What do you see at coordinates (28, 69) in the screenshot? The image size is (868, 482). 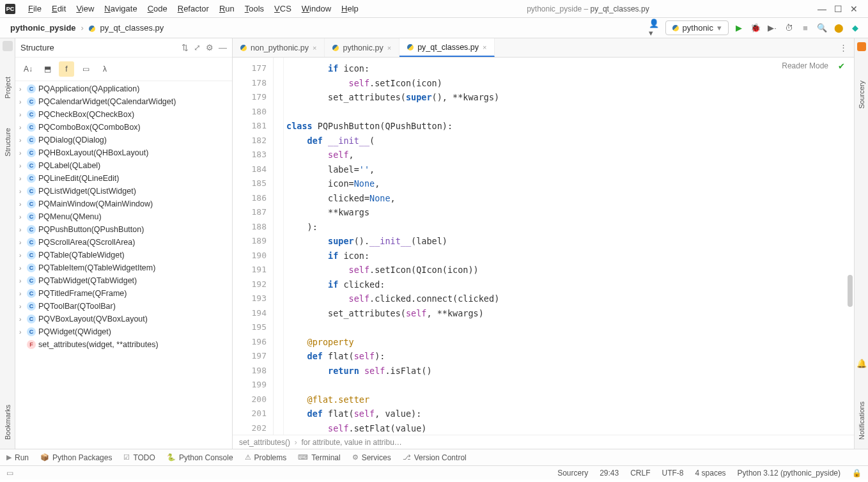 I see `sort-alpha-icon: A↓` at bounding box center [28, 69].